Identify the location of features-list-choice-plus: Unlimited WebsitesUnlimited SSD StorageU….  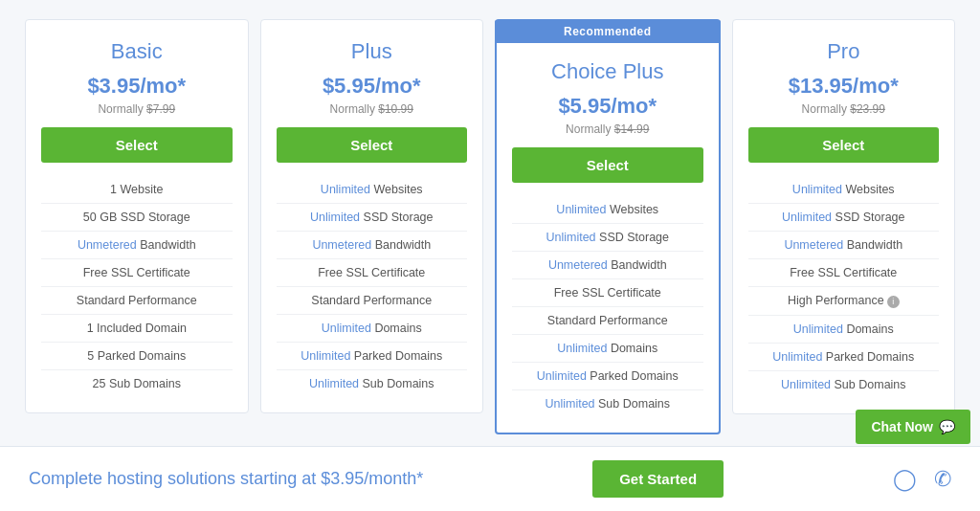
(608, 306).